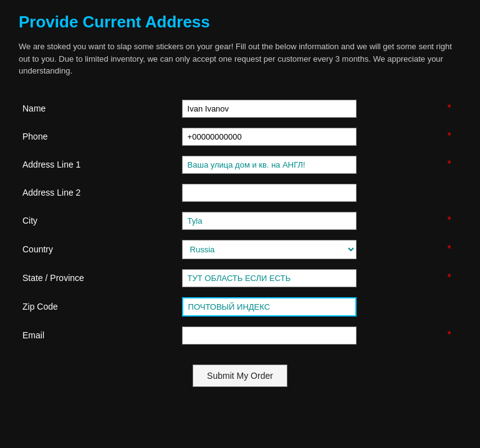  I want to click on form-row-email: Email *, so click(240, 335).